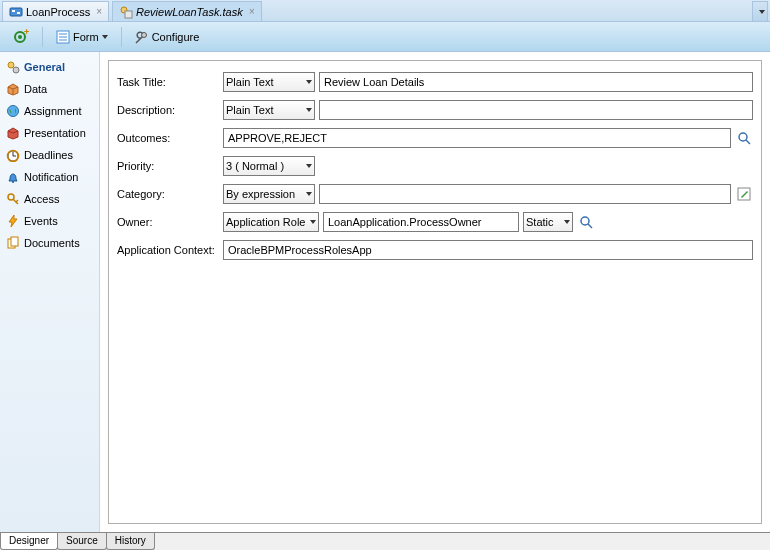 The image size is (770, 550). Describe the element at coordinates (13, 89) in the screenshot. I see `box-icon` at that location.